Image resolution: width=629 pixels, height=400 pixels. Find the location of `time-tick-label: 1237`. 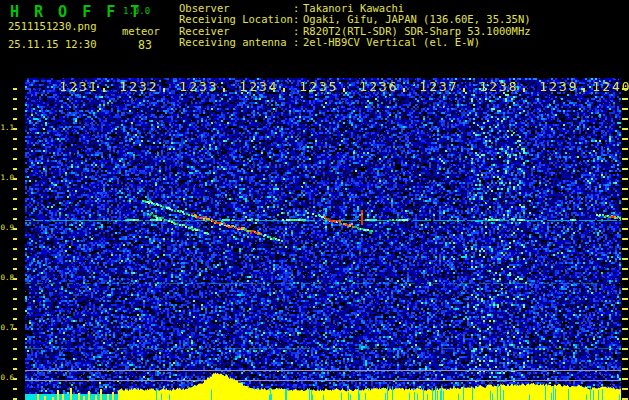

time-tick-label: 1237 is located at coordinates (438, 86).